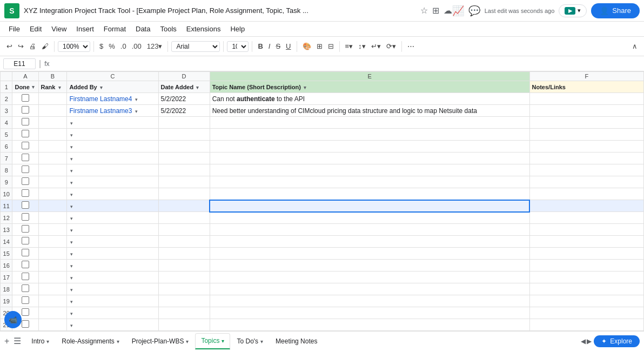 This screenshot has height=351, width=644. I want to click on date-cell-3: 5/2/2022, so click(184, 111).